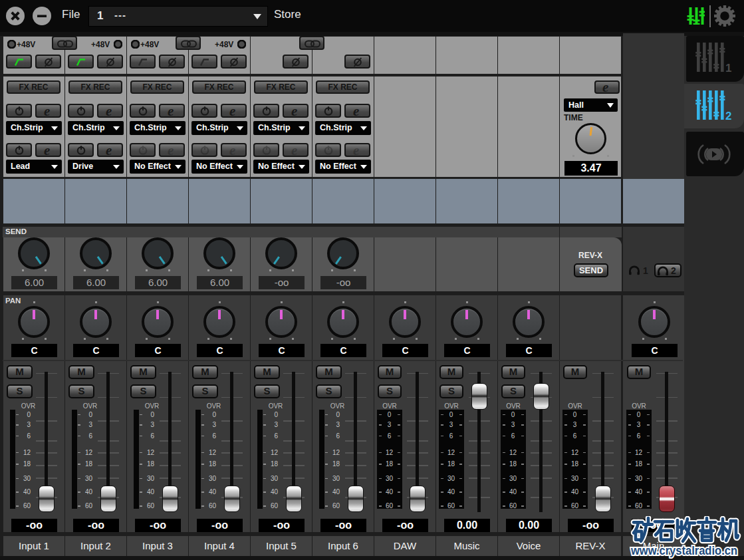 Image resolution: width=744 pixels, height=560 pixels. I want to click on svg-text: 1, so click(729, 68).